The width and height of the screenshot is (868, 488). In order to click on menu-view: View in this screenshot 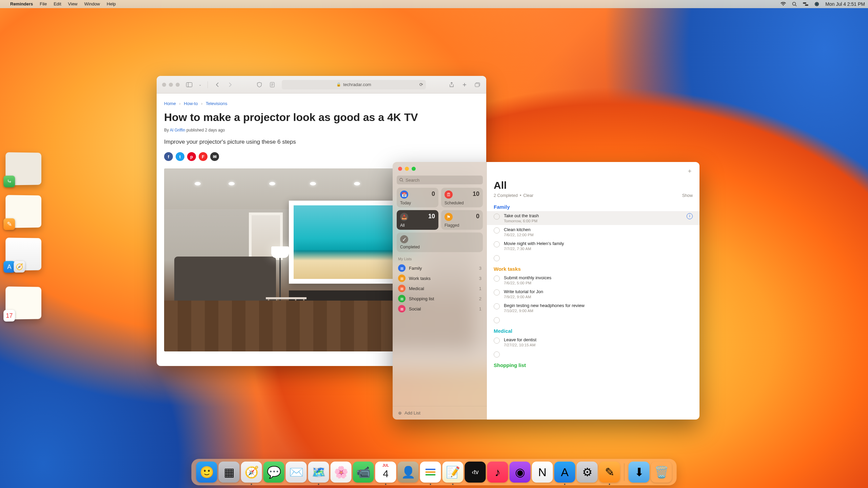, I will do `click(73, 4)`.